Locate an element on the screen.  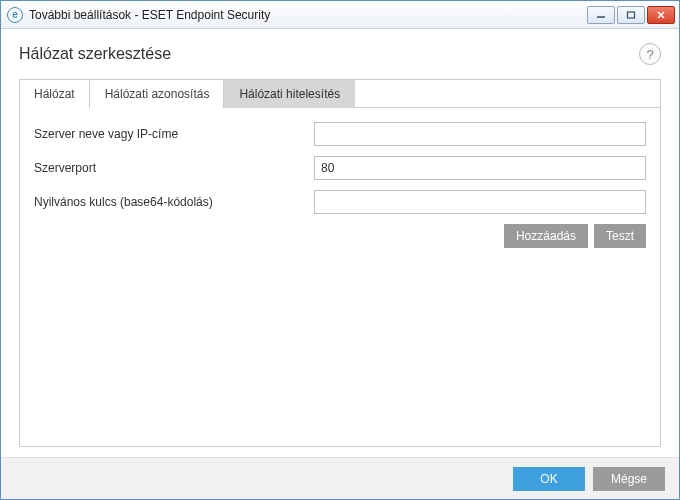
tab-network-authentication: Hálózati hitelesítés is located at coordinates (290, 94).